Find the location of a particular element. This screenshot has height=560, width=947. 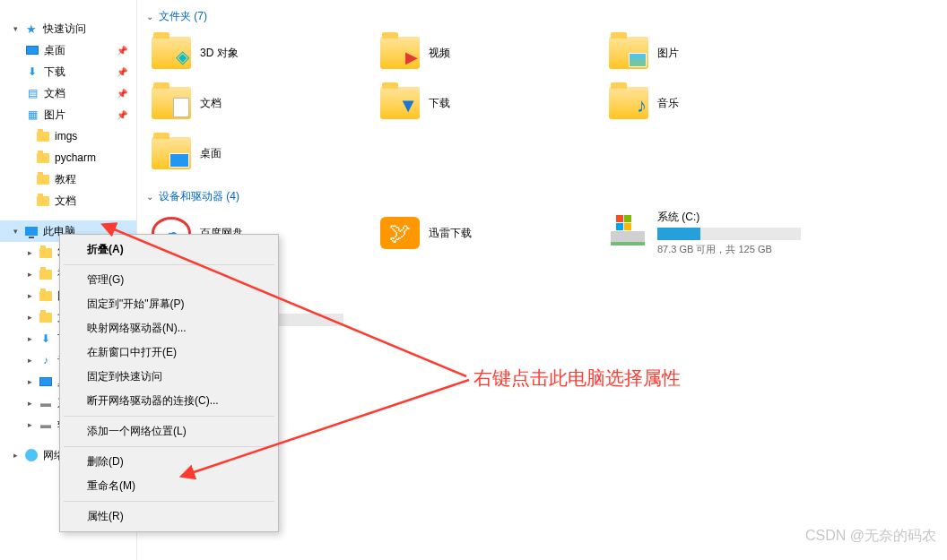

ctx-delete: 删除(D) is located at coordinates (169, 462).